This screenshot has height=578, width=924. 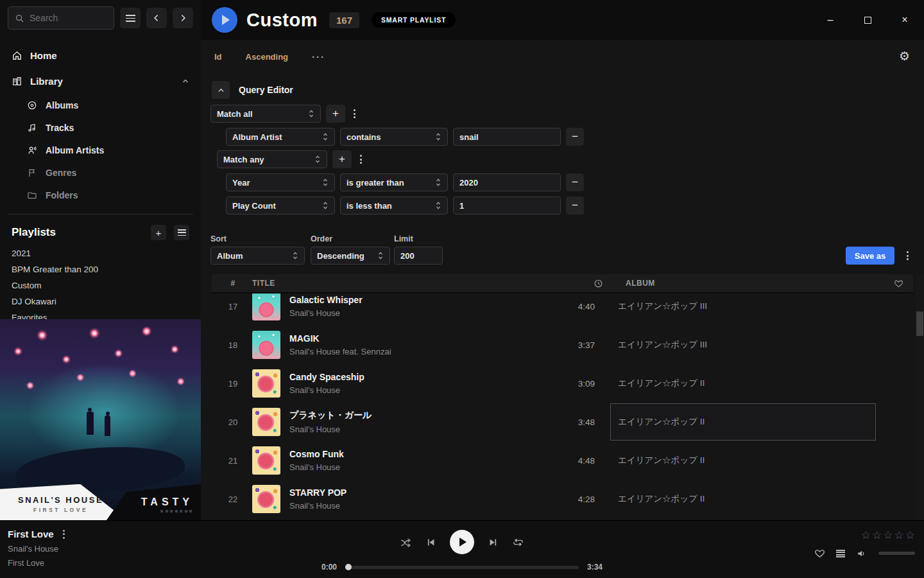 What do you see at coordinates (110, 105) in the screenshot?
I see `sidebar-item-albums: Albums` at bounding box center [110, 105].